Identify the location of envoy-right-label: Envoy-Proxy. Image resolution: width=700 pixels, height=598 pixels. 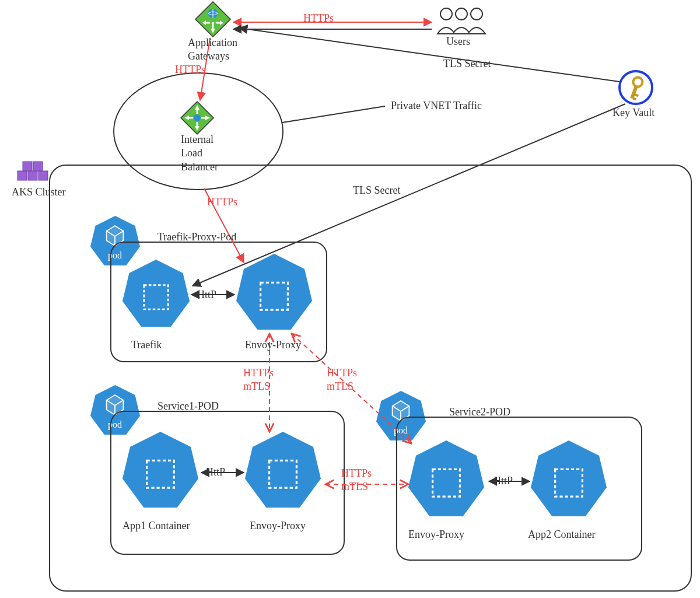
(436, 534).